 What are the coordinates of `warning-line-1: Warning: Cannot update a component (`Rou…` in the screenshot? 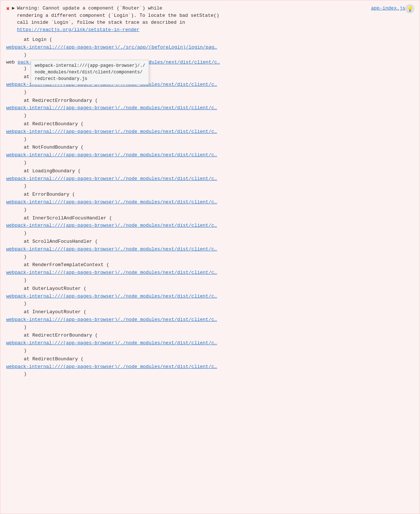 It's located at (215, 8).